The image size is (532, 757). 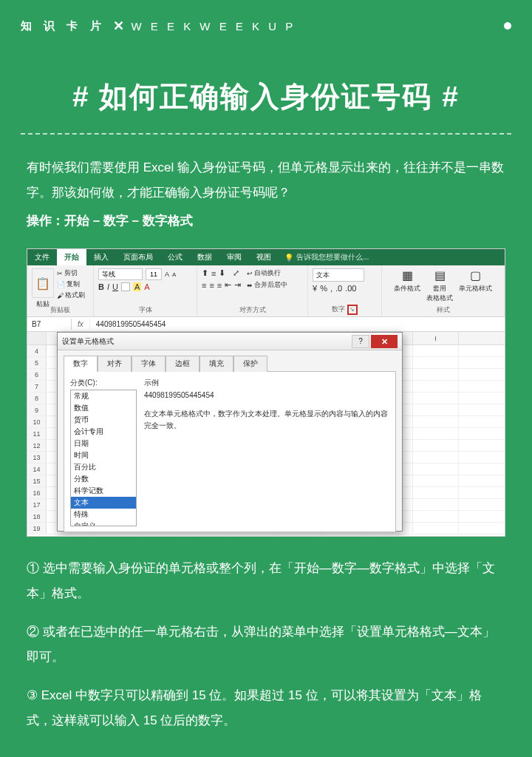 What do you see at coordinates (71, 274) in the screenshot?
I see `cut-button: ✂剪切` at bounding box center [71, 274].